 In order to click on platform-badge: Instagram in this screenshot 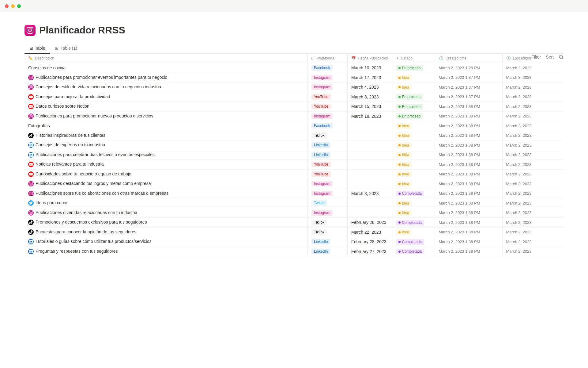, I will do `click(322, 213)`.